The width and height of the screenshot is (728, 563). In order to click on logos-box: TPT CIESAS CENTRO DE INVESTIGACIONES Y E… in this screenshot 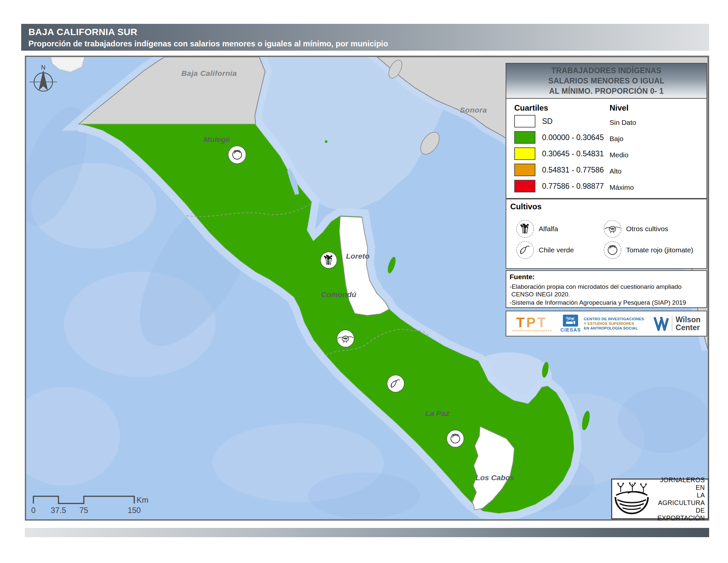, I will do `click(606, 324)`.